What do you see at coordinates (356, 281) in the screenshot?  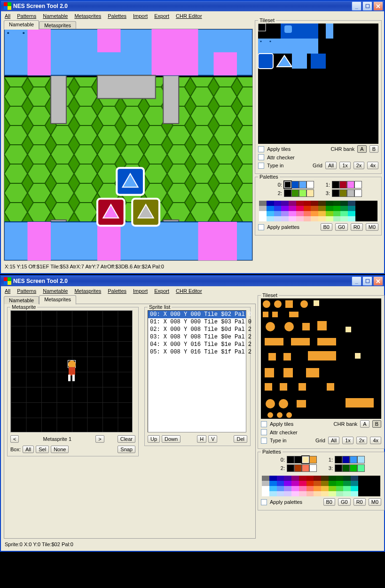 I see `minimize-button: _` at bounding box center [356, 281].